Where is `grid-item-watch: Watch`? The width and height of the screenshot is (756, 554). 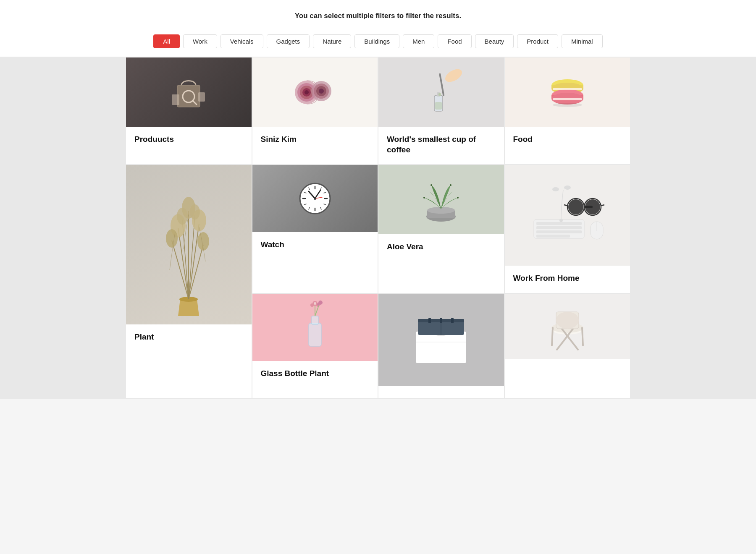 grid-item-watch: Watch is located at coordinates (315, 229).